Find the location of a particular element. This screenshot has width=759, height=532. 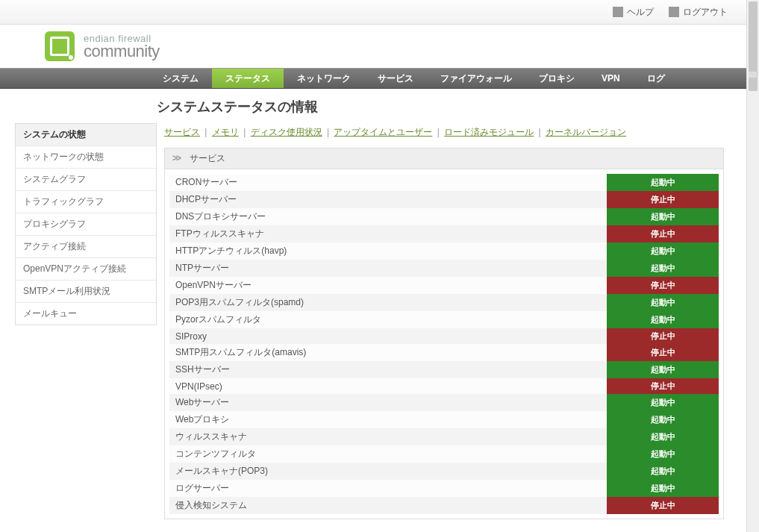

nav-tab: システム is located at coordinates (181, 78).